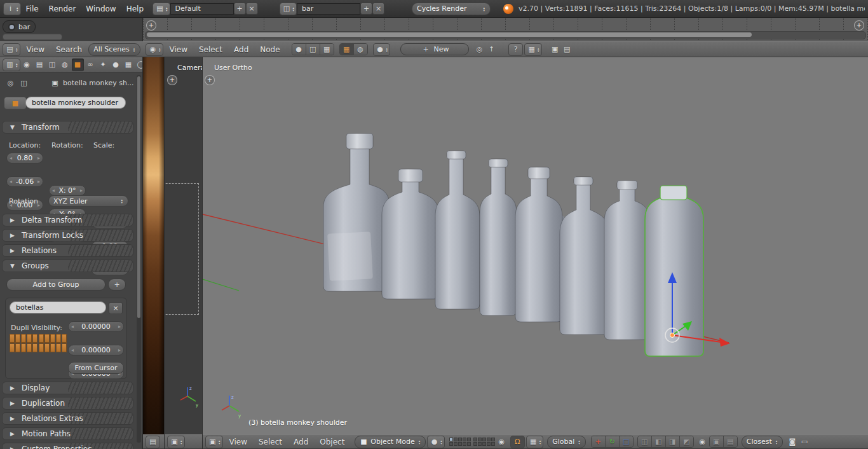  Describe the element at coordinates (67, 403) in the screenshot. I see `panel-duplication: Duplication` at that location.